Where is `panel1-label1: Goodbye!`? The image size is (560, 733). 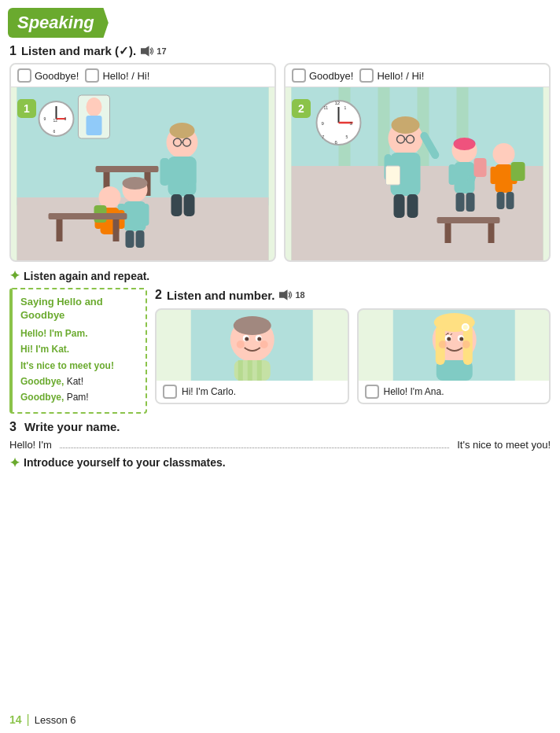
panel1-label1: Goodbye! is located at coordinates (57, 76).